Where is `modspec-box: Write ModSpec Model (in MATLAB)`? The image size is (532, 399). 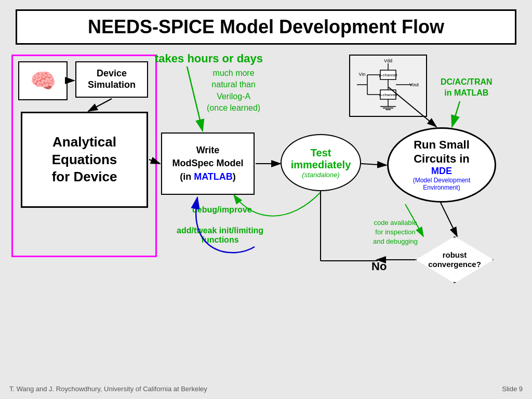 modspec-box: Write ModSpec Model (in MATLAB) is located at coordinates (208, 164).